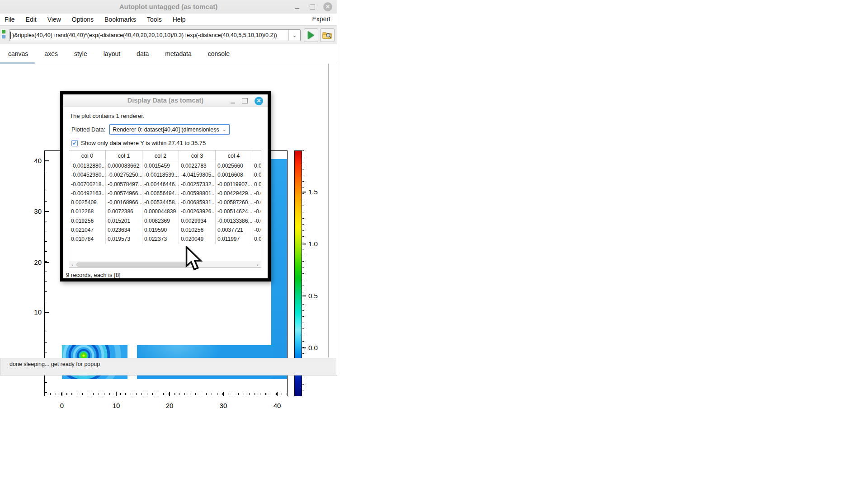 The width and height of the screenshot is (868, 488). What do you see at coordinates (245, 101) in the screenshot?
I see `dialog-maximize-icon` at bounding box center [245, 101].